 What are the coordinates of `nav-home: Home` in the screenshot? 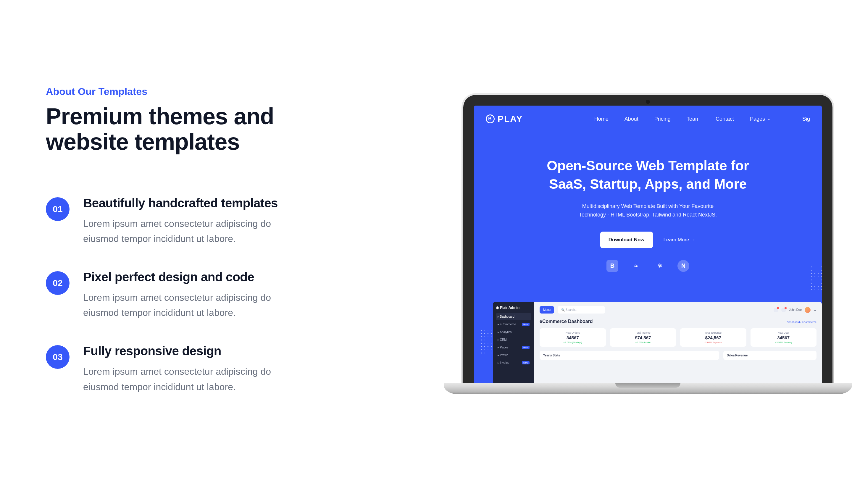 It's located at (601, 119).